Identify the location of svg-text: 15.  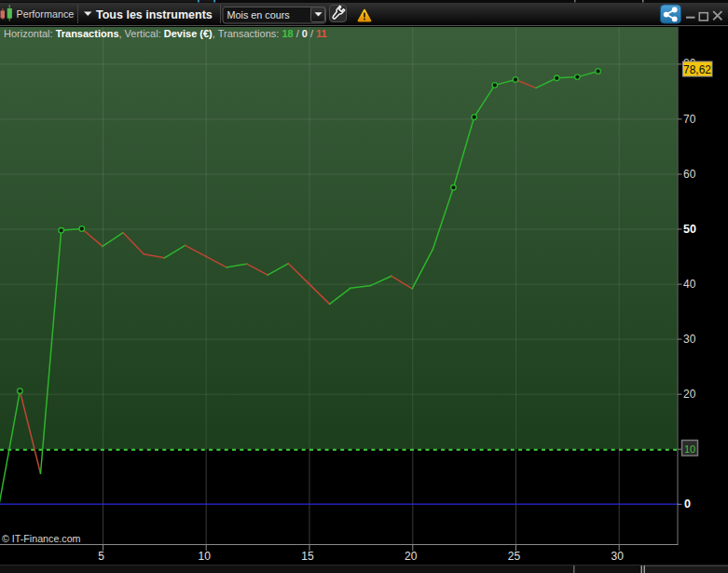
(308, 556).